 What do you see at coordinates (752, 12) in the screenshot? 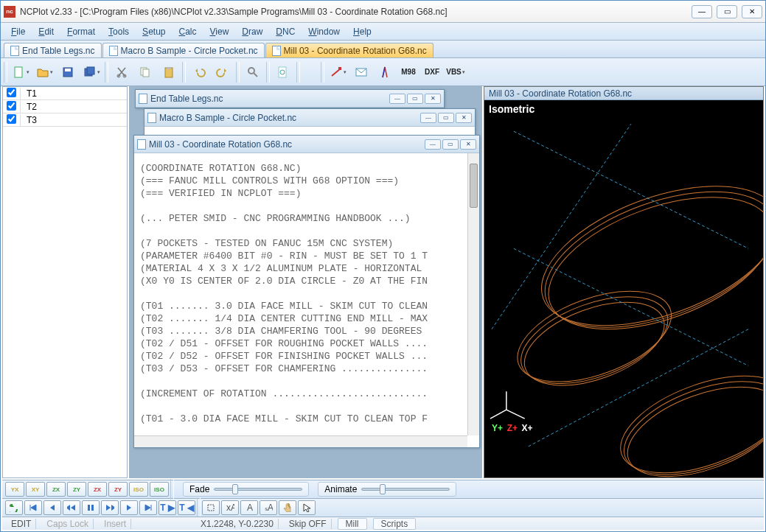
I see `close-button: ✕` at bounding box center [752, 12].